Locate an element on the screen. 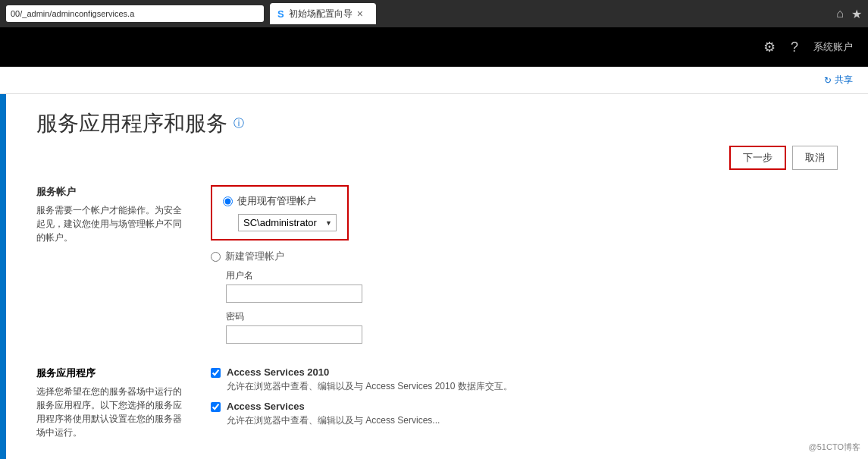 Image resolution: width=868 pixels, height=459 pixels. access2010-title: Access Services 2010 is located at coordinates (532, 372).